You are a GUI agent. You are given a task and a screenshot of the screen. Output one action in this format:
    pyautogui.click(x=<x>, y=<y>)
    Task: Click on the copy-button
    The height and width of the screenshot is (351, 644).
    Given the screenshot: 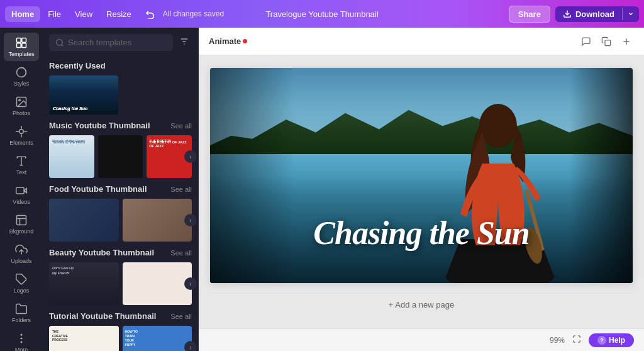 What is the action you would take?
    pyautogui.click(x=606, y=42)
    